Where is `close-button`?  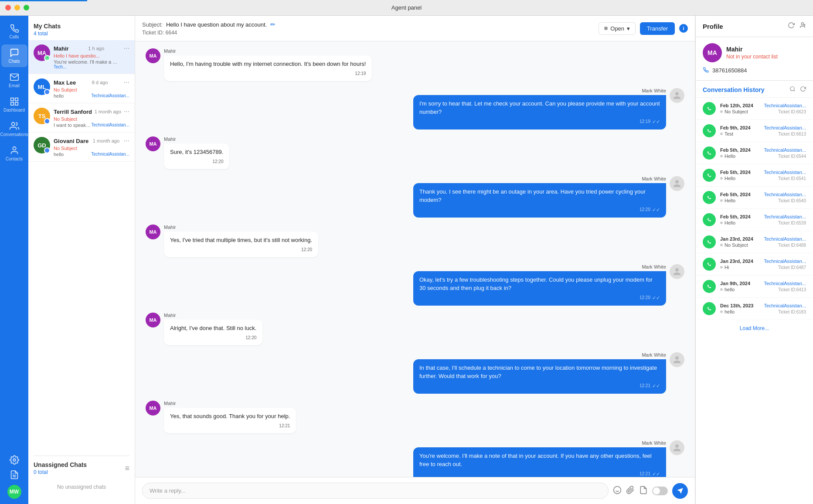
close-button is located at coordinates (8, 8).